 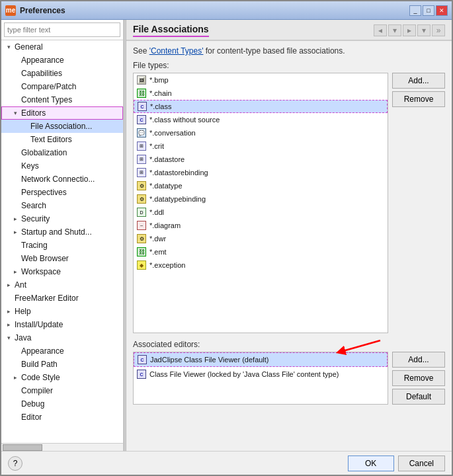 What do you see at coordinates (62, 285) in the screenshot?
I see `tree-item-ant: Ant` at bounding box center [62, 285].